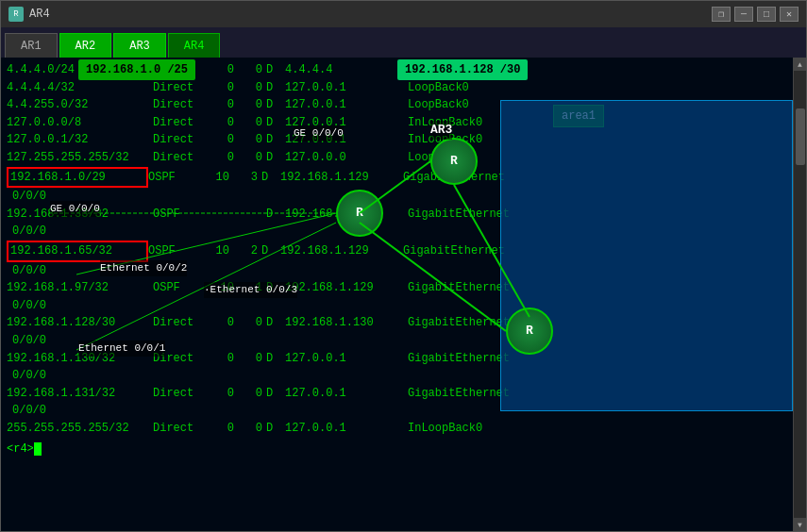  What do you see at coordinates (40, 14) in the screenshot?
I see `window-title: AR4` at bounding box center [40, 14].